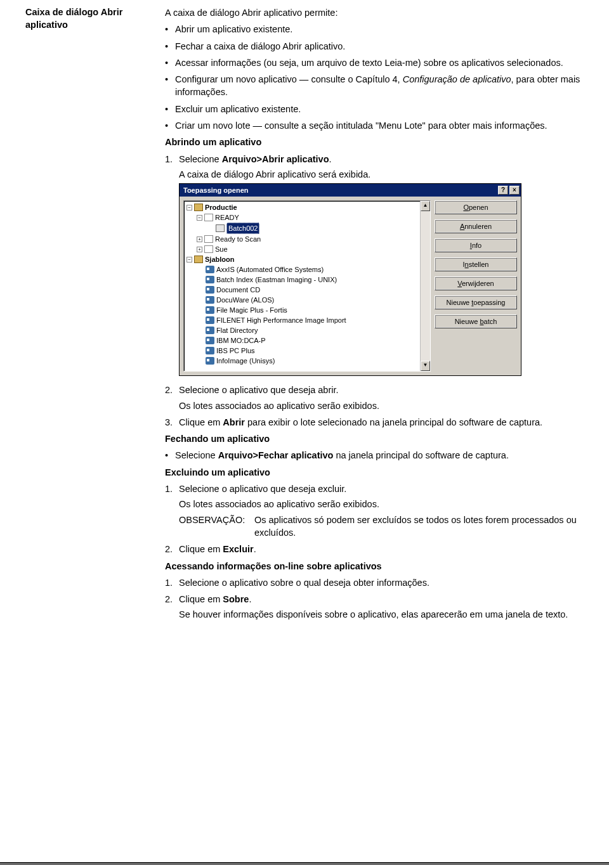  Describe the element at coordinates (374, 398) in the screenshot. I see `step: Selecione o aplicativo que deseja abrir.…` at that location.